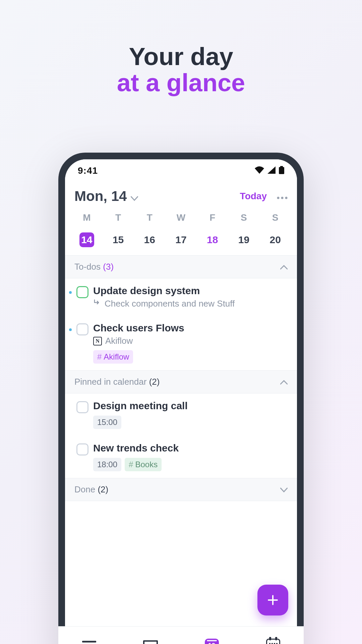 The width and height of the screenshot is (362, 644). Describe the element at coordinates (181, 490) in the screenshot. I see `section-header-done: Done (2)` at that location.